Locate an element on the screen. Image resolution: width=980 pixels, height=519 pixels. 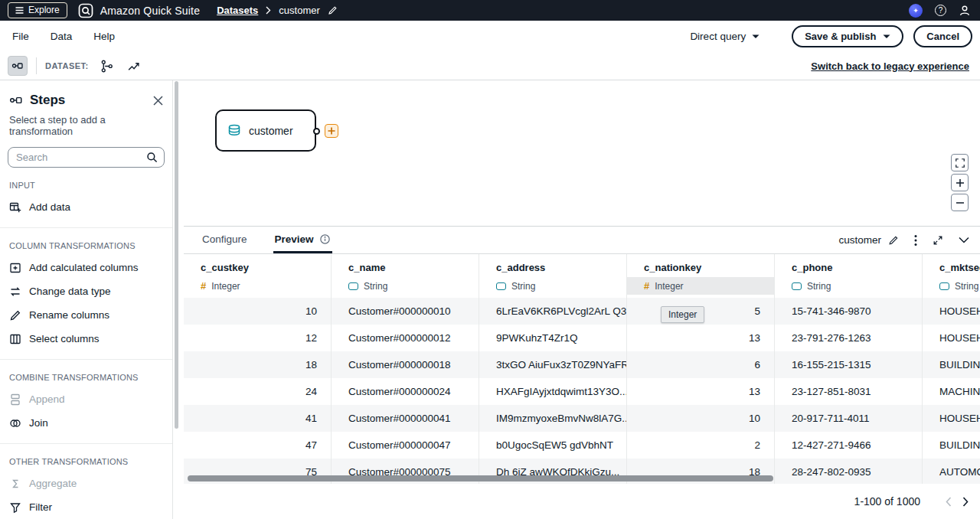
column-type-hovered: Integer is located at coordinates (701, 286).